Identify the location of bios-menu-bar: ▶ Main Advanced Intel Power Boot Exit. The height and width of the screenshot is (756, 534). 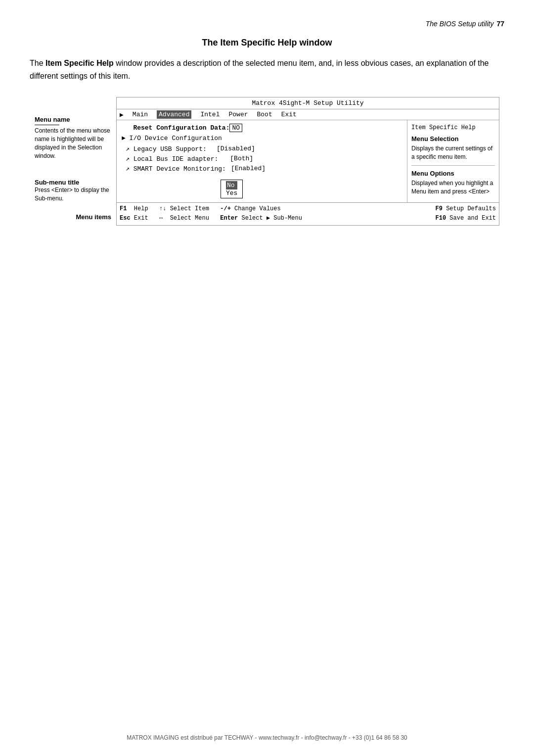
(308, 115).